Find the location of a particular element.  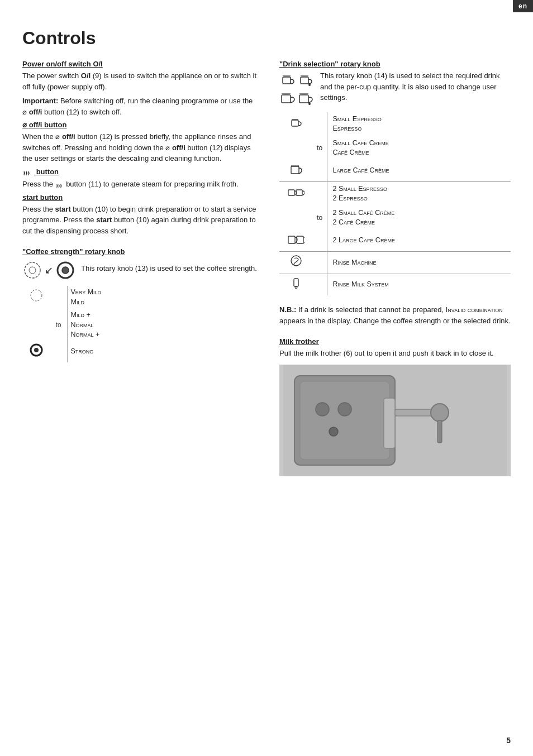

offi-para: When the ⌀ off/i button (12) is pressed … is located at coordinates (140, 147).